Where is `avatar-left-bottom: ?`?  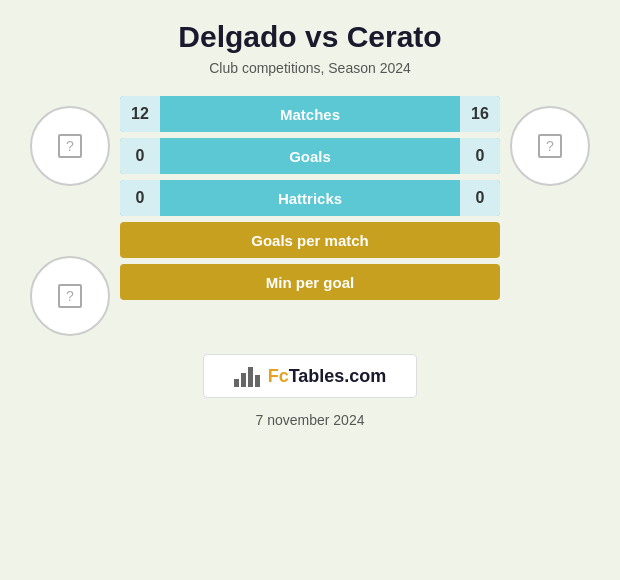
avatar-left-bottom: ? is located at coordinates (70, 296).